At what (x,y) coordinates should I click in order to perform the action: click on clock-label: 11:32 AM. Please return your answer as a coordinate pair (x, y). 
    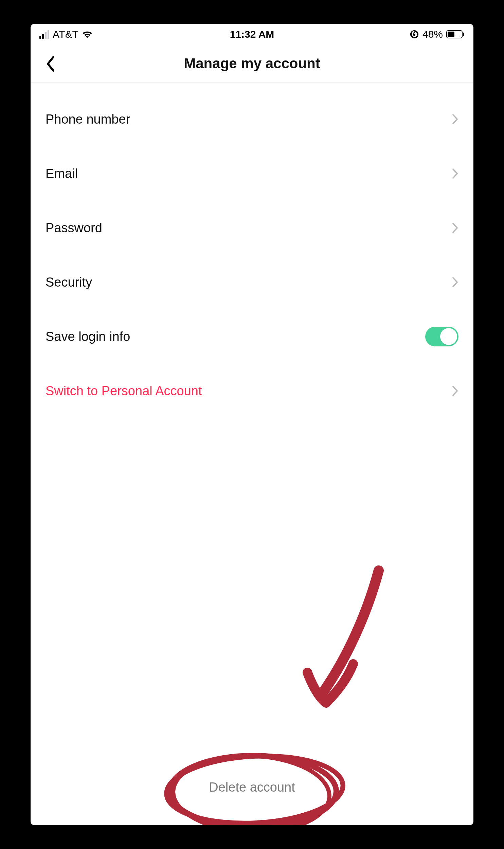
    Looking at the image, I should click on (252, 34).